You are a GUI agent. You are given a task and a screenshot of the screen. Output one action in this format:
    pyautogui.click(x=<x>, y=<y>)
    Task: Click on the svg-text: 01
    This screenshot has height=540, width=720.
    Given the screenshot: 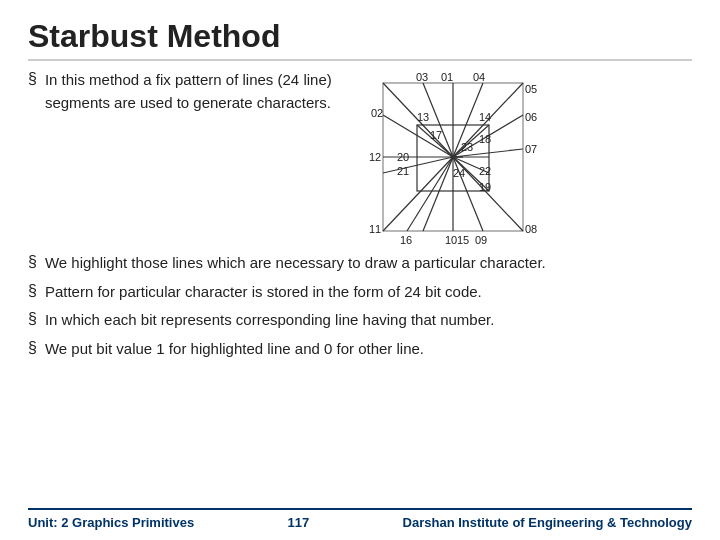 What is the action you would take?
    pyautogui.click(x=447, y=77)
    